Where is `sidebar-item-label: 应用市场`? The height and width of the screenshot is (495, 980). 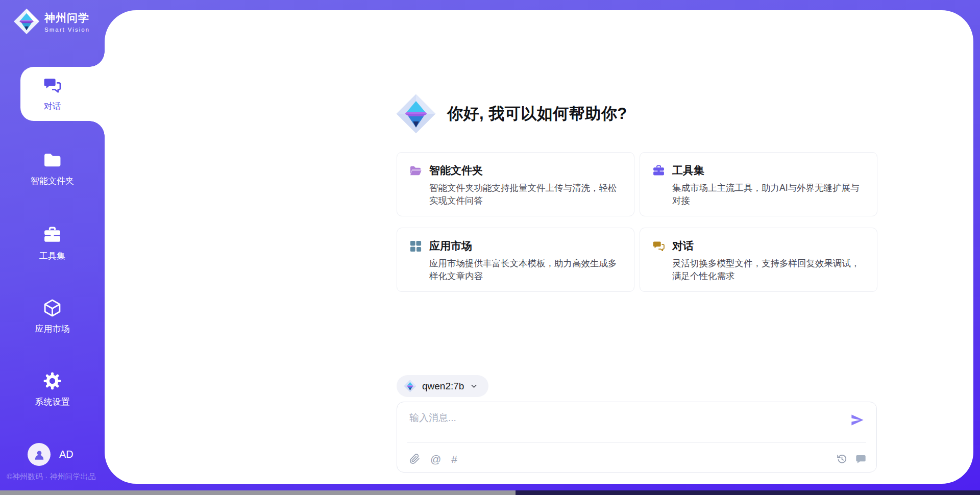 sidebar-item-label: 应用市场 is located at coordinates (53, 329).